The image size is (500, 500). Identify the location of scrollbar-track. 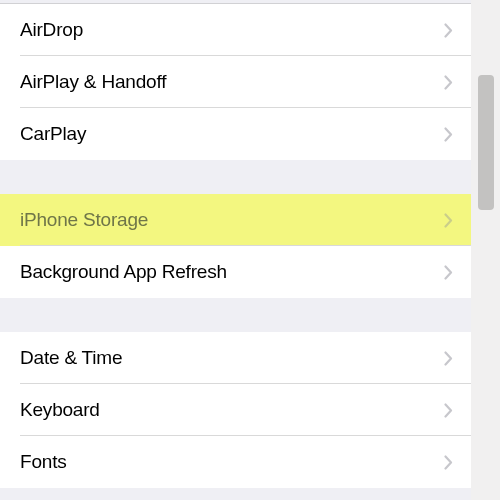
(486, 250).